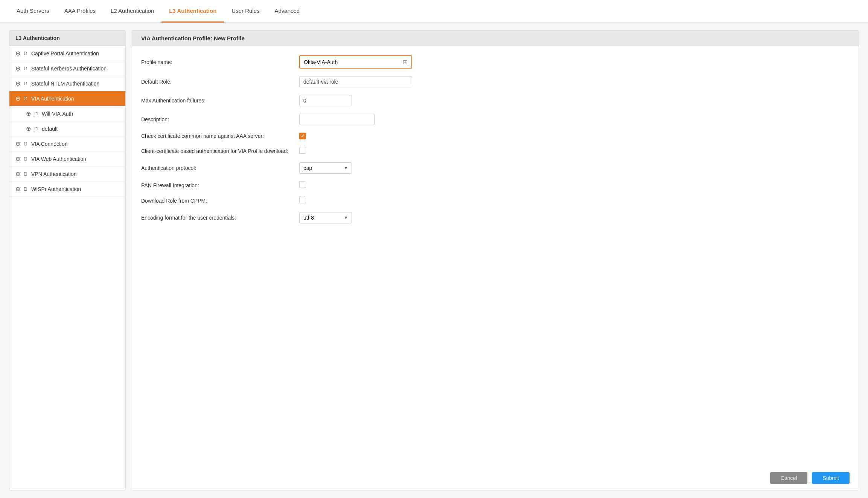 Image resolution: width=868 pixels, height=498 pixels. I want to click on panel-header: VIA Authentication Profile: New Profile, so click(495, 38).